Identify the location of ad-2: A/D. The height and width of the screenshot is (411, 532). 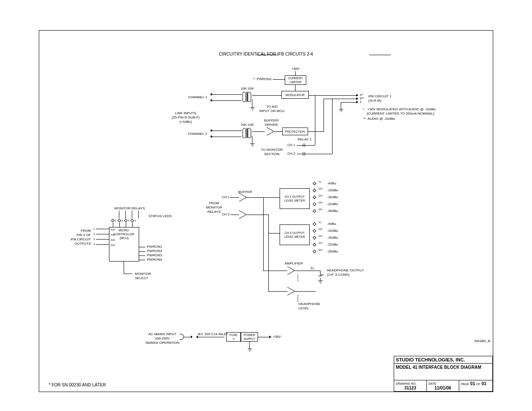
(113, 235).